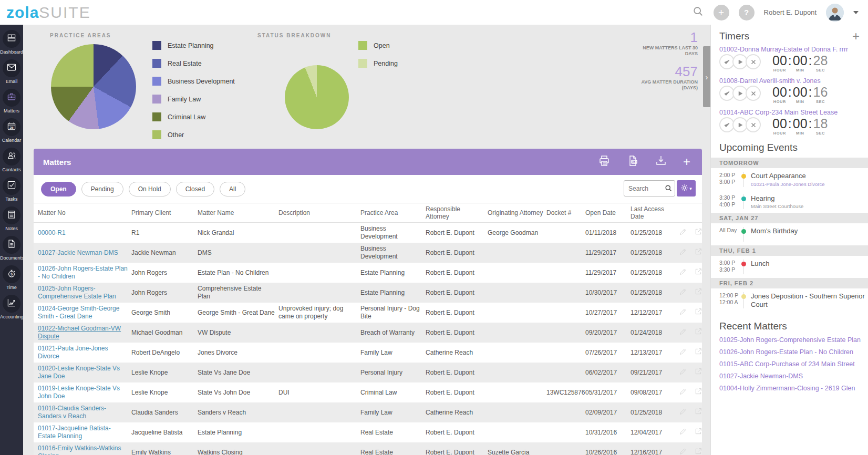 Image resolution: width=868 pixels, height=455 pixels. Describe the element at coordinates (856, 13) in the screenshot. I see `user-menu-caret` at that location.